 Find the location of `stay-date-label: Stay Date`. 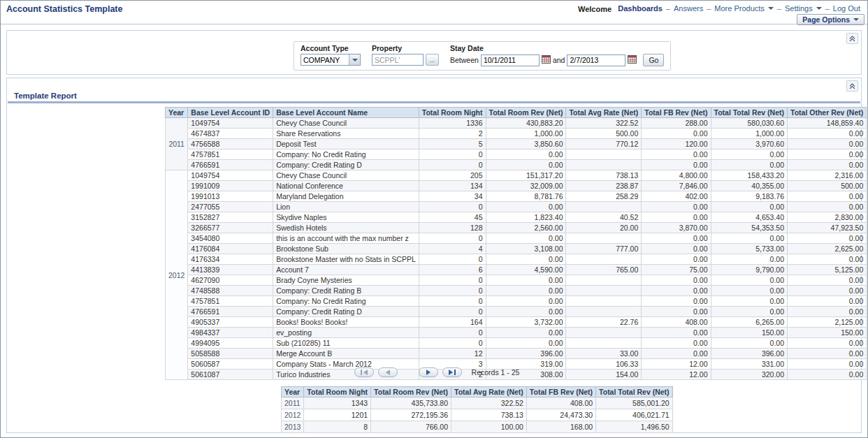

stay-date-label: Stay Date is located at coordinates (557, 48).